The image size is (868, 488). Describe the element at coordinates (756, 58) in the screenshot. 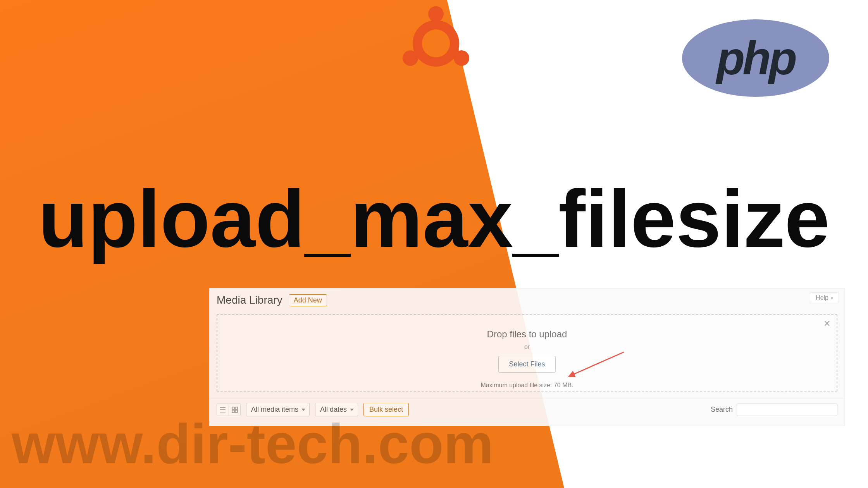

I see `php-logo-text: php` at that location.